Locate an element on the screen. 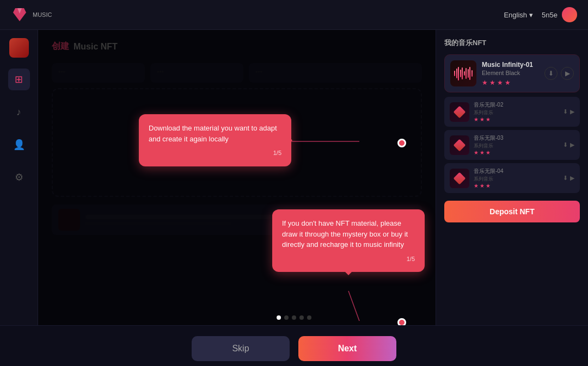  music-card-sm-3: 音乐无限-04 系列音乐 ★ ★ ★ ⬇ ▶ is located at coordinates (512, 178).